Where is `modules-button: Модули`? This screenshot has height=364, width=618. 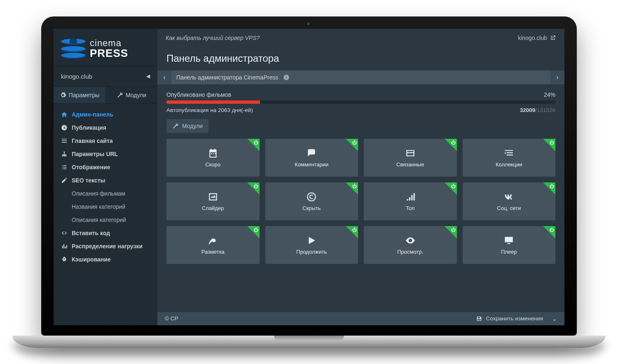
modules-button: Модули is located at coordinates (187, 126).